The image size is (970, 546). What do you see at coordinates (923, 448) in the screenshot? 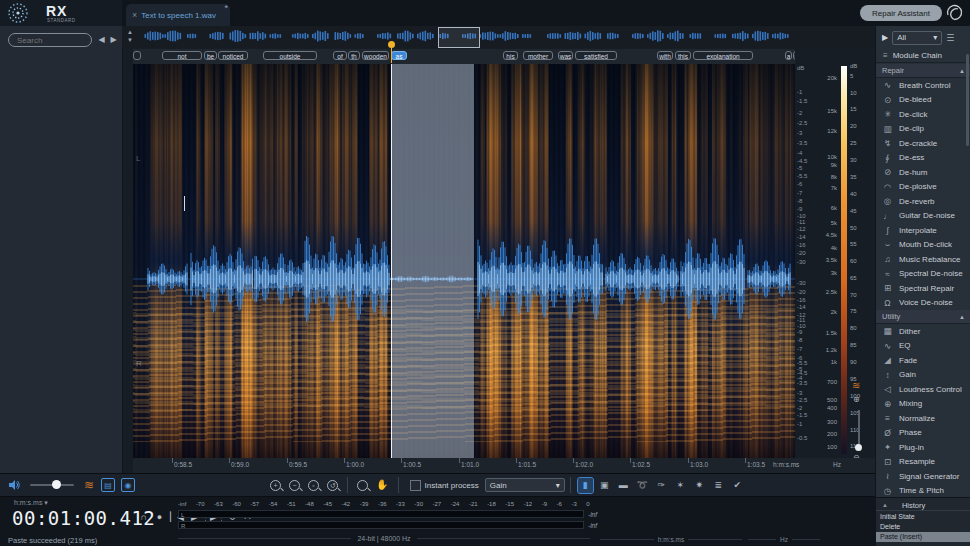
I see `module-item-plug-in: ✦Plug-in` at bounding box center [923, 448].